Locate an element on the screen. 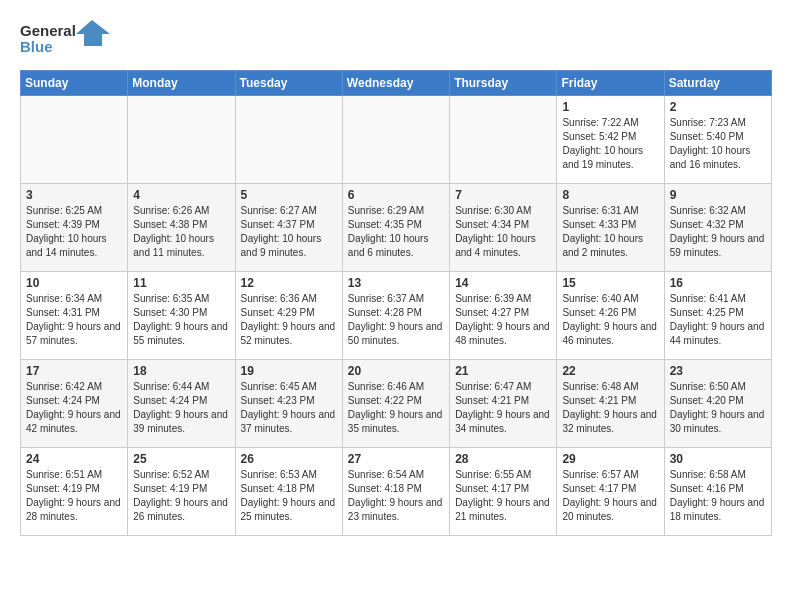 This screenshot has height=612, width=792. day-info: Sunrise: 6:34 AM Sunset: 4:31 PM Dayligh… is located at coordinates (74, 320).